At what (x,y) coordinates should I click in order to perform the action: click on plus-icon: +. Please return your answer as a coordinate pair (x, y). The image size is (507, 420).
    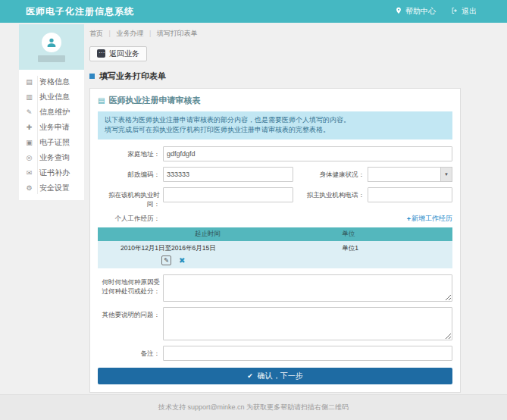
    Looking at the image, I should click on (409, 219).